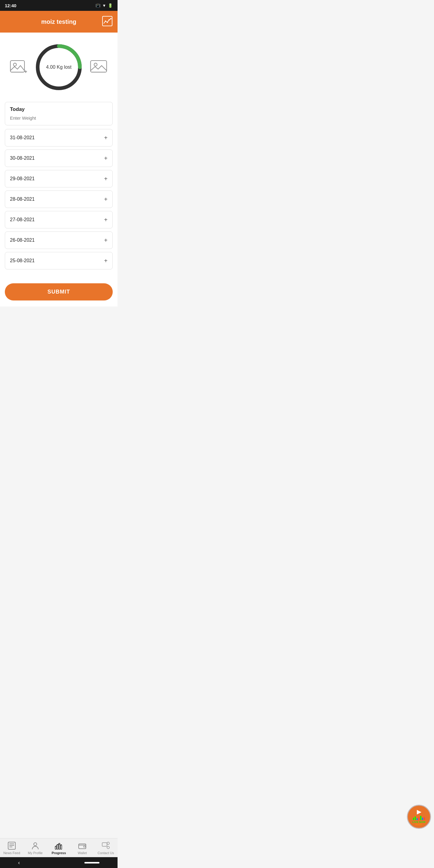 The width and height of the screenshot is (434, 868). What do you see at coordinates (107, 22) in the screenshot?
I see `chart-icon` at bounding box center [107, 22].